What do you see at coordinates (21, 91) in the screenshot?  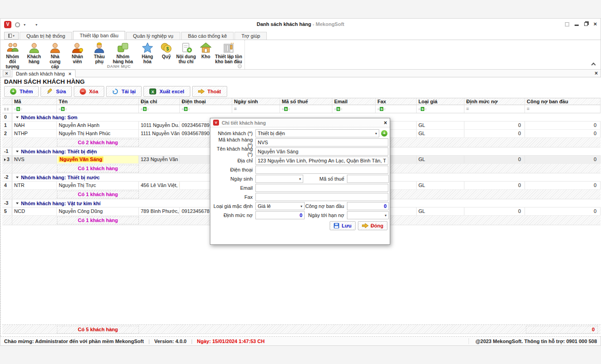 I see `add-button: +Thêm` at bounding box center [21, 91].